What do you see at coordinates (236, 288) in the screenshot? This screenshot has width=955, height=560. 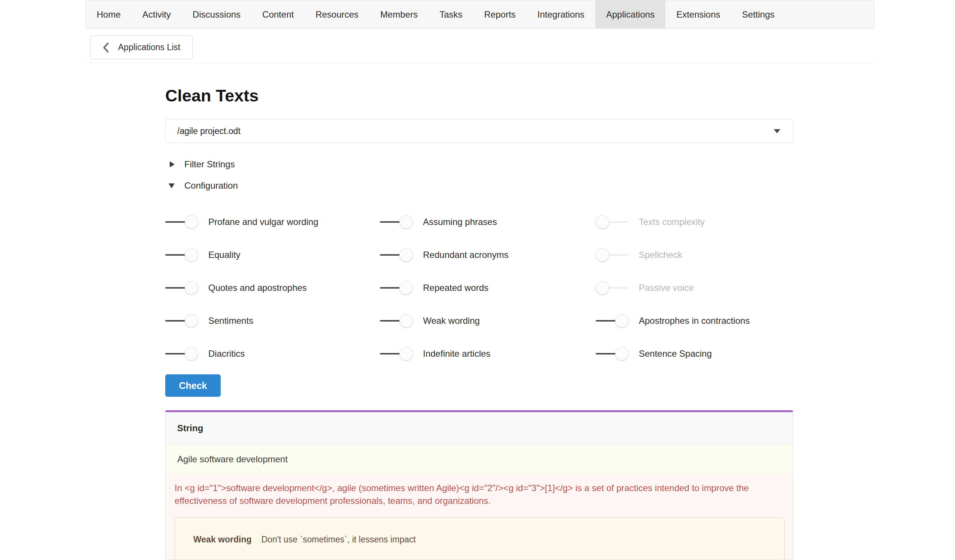 I see `toggle-quotes-and-apostrophes: Quotes and apostrophes` at bounding box center [236, 288].